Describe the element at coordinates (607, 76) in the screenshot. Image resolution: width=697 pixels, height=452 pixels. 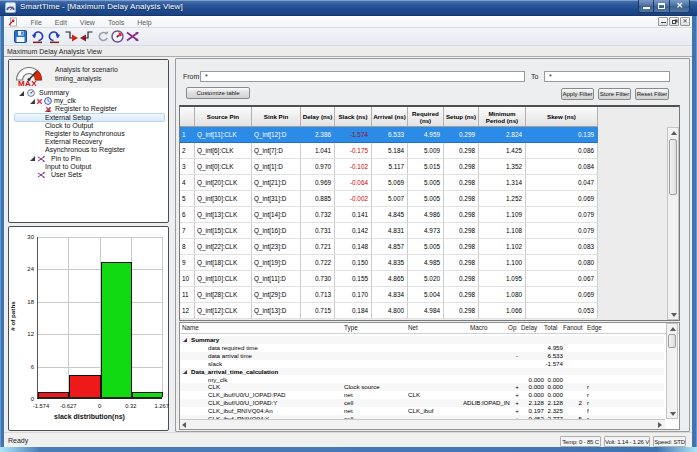
I see `to-input` at that location.